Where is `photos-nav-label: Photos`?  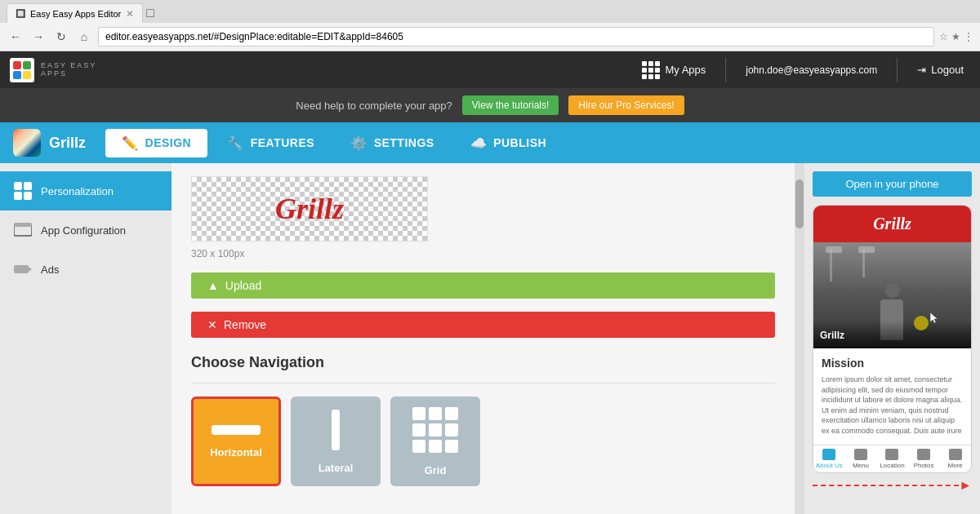
photos-nav-label: Photos is located at coordinates (924, 465).